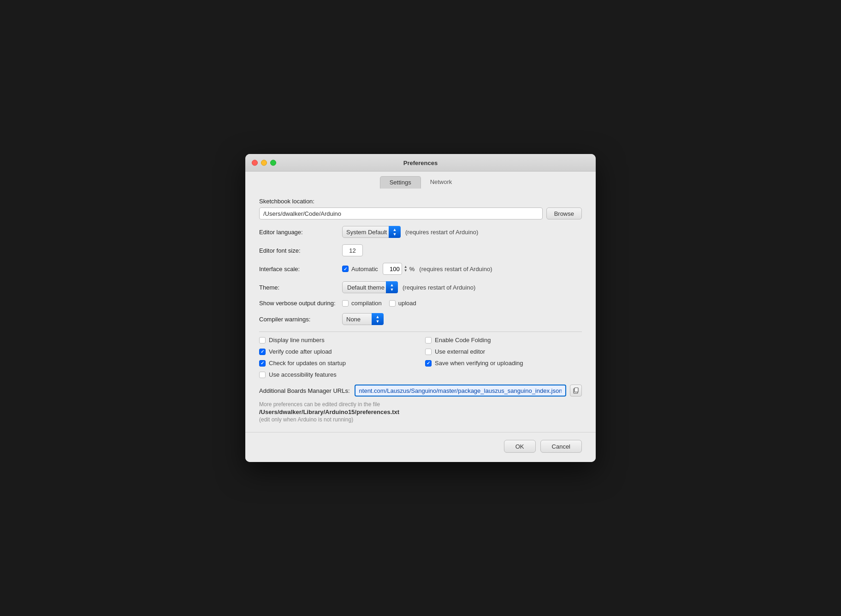 This screenshot has width=841, height=616. Describe the element at coordinates (362, 303) in the screenshot. I see `compilation-wrapper: compilation` at that location.